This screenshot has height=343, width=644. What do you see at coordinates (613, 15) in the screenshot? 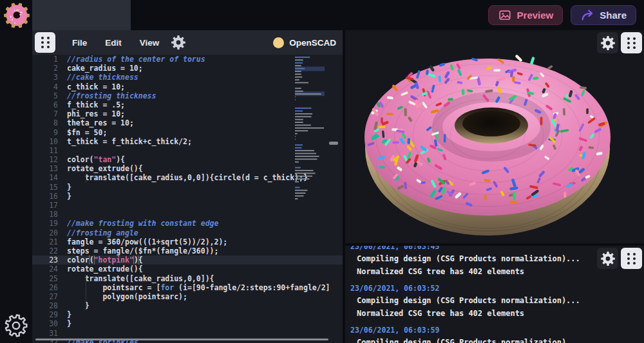
I see `share-label: Share` at bounding box center [613, 15].